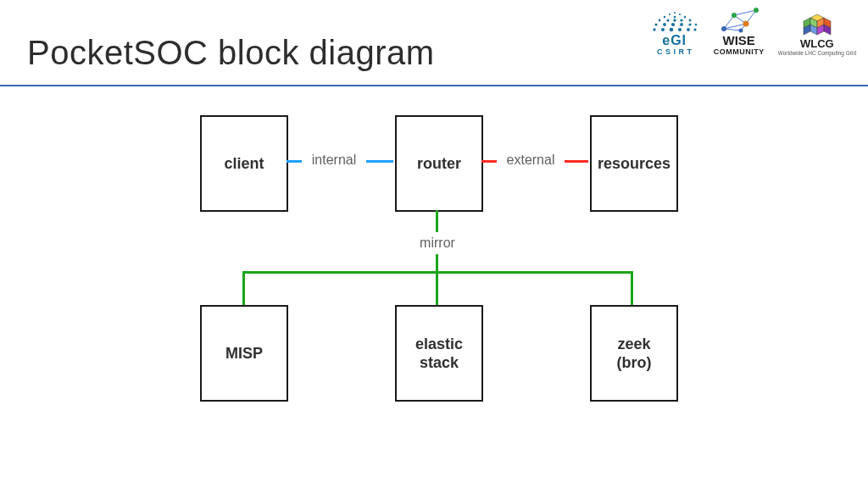 This screenshot has height=488, width=868. What do you see at coordinates (675, 32) in the screenshot?
I see `logo-egi: eGI C S I R T` at bounding box center [675, 32].